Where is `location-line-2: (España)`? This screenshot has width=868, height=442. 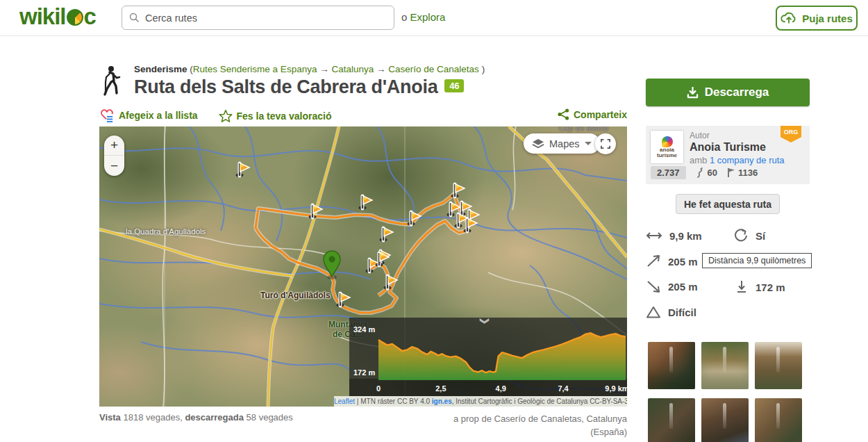
location-line-2: (España) is located at coordinates (523, 432).